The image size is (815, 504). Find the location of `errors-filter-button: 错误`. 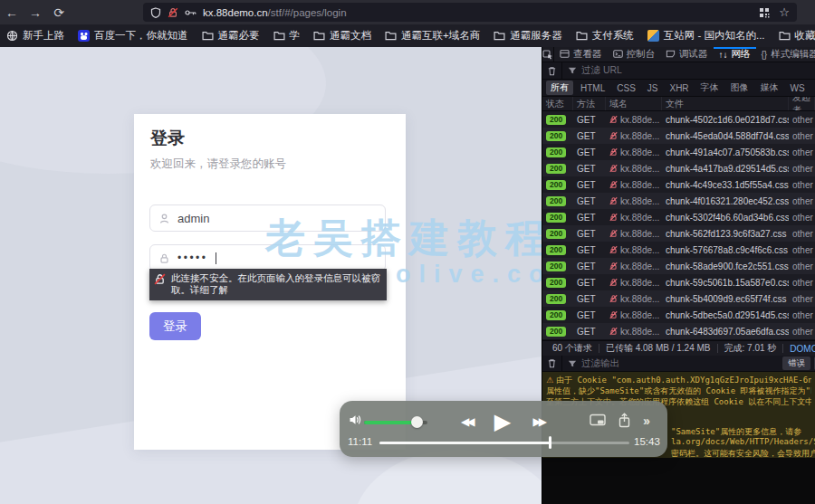

errors-filter-button: 错误 is located at coordinates (797, 364).